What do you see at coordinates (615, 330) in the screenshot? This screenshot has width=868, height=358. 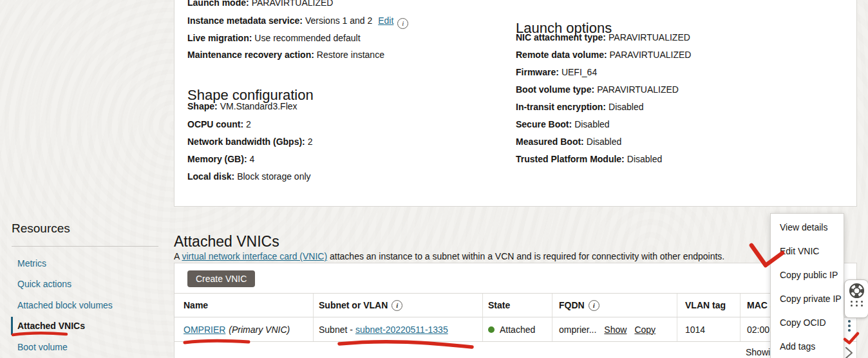 I see `fqdn-cell: omprier... Show Copy` at bounding box center [615, 330].